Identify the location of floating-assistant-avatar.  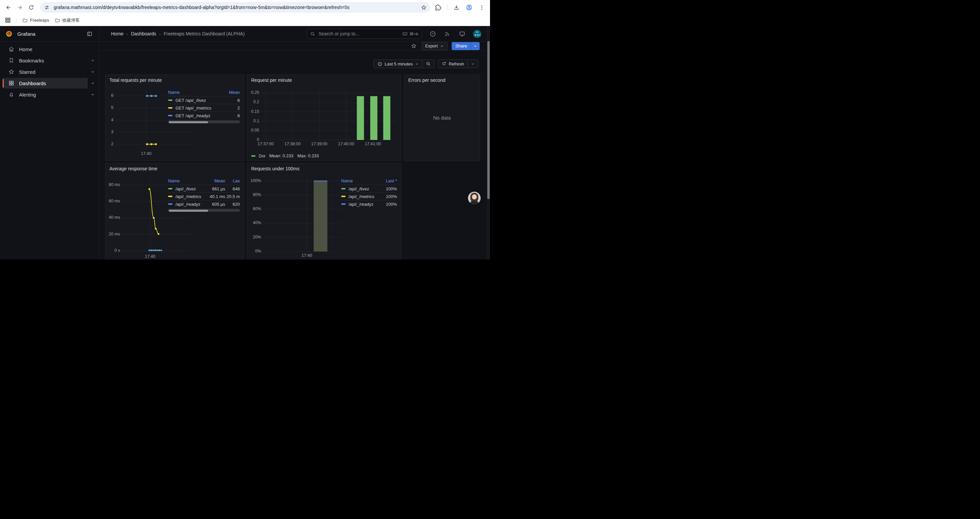
(474, 198).